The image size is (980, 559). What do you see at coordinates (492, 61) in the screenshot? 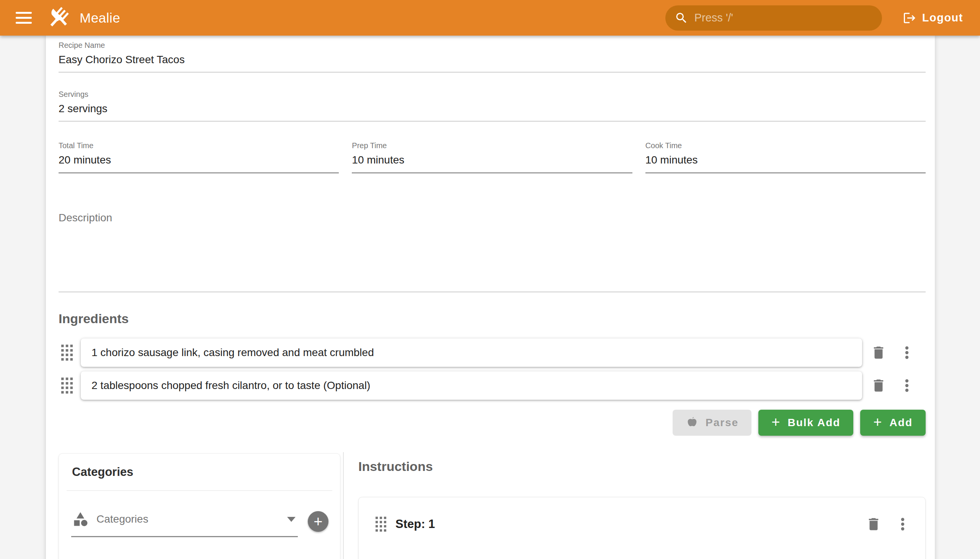
I see `recipe-name-input` at bounding box center [492, 61].